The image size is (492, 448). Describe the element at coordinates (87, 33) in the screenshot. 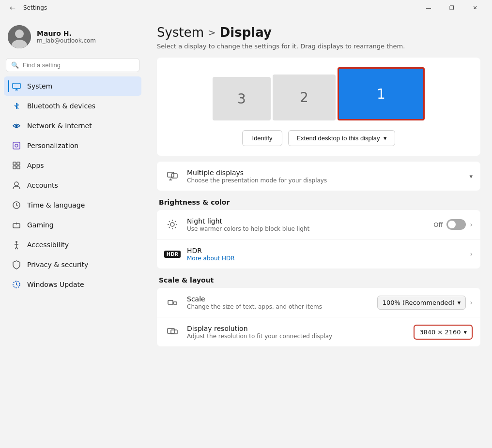

I see `user-name: Mauro H.` at that location.